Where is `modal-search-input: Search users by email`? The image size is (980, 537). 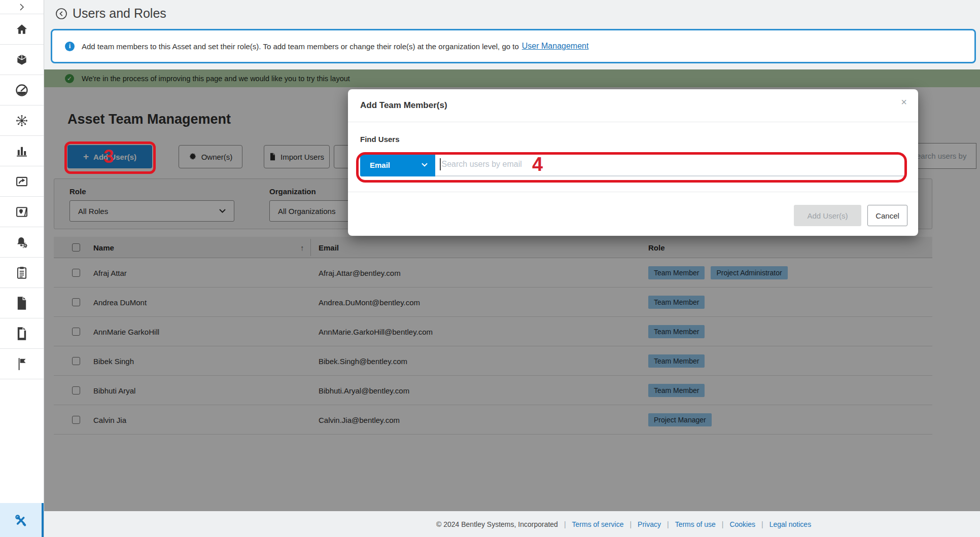 modal-search-input: Search users by email is located at coordinates (671, 165).